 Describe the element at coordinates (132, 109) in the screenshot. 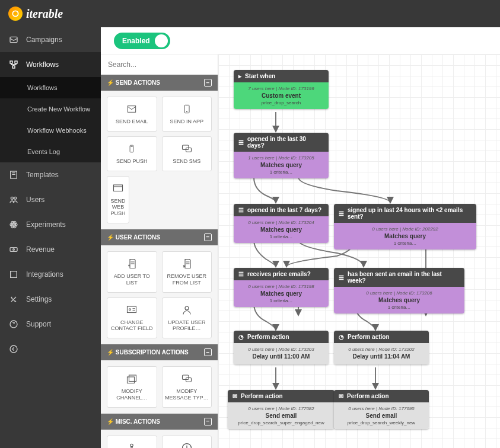

I see `email-icon` at that location.